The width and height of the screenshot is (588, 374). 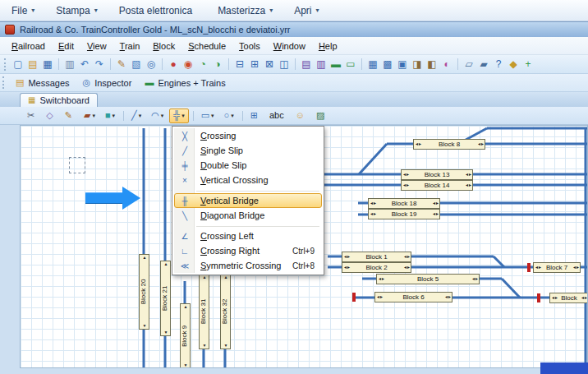 I want to click on stop-all-icon: ●, so click(x=173, y=64).